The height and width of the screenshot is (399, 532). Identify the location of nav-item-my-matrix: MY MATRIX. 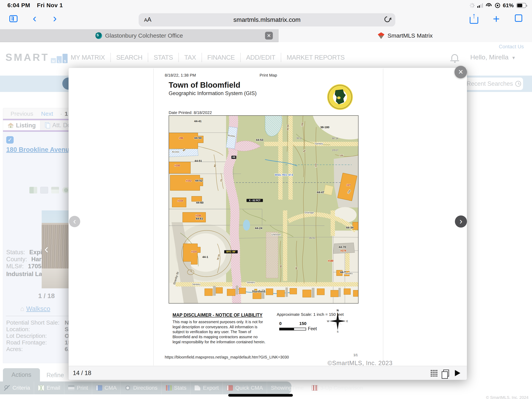
(88, 57).